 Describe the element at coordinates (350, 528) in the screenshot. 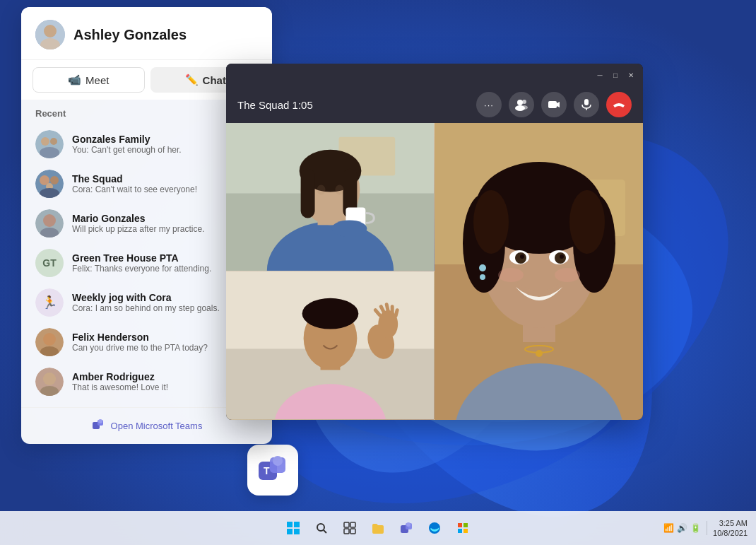

I see `task-view-button` at that location.